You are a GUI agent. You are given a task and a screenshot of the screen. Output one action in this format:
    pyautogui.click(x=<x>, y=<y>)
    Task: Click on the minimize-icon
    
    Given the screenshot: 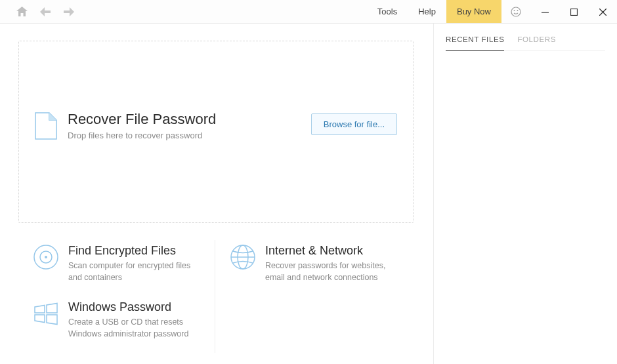 What is the action you would take?
    pyautogui.click(x=545, y=12)
    